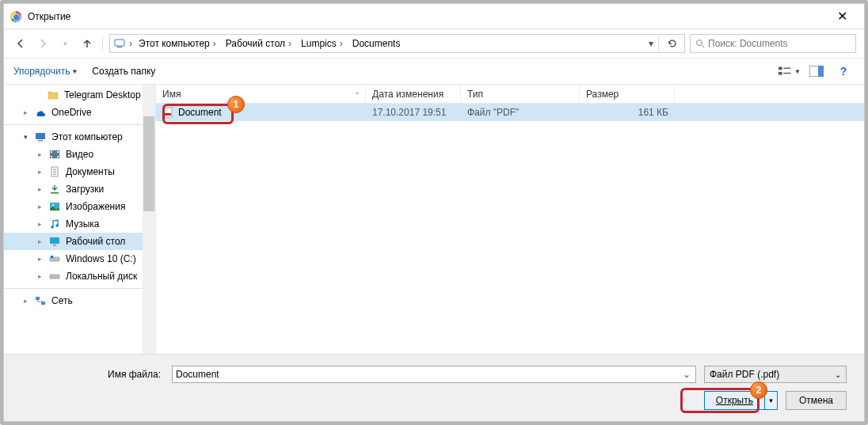 The image size is (868, 425). Describe the element at coordinates (21, 44) in the screenshot. I see `back-button` at that location.